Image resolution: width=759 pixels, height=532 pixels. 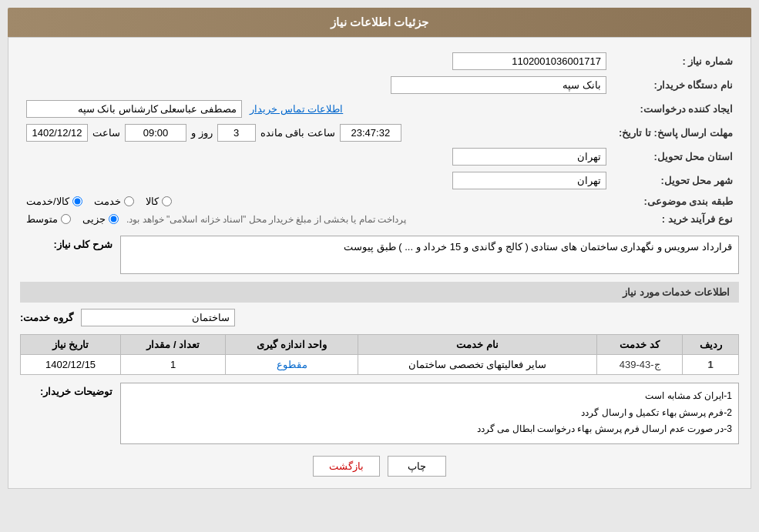 What do you see at coordinates (379, 62) in the screenshot?
I see `row-shomara: شماره نیاز : 1102001036001717` at bounding box center [379, 62].